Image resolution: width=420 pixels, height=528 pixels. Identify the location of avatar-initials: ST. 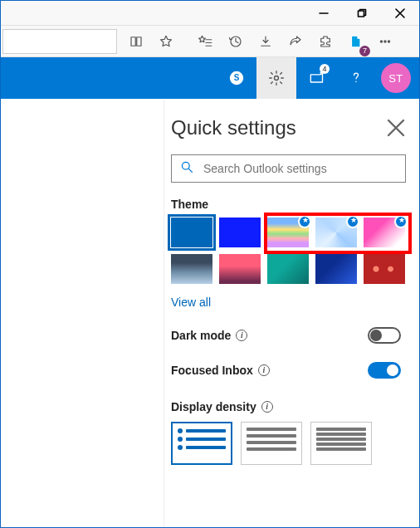
(396, 78).